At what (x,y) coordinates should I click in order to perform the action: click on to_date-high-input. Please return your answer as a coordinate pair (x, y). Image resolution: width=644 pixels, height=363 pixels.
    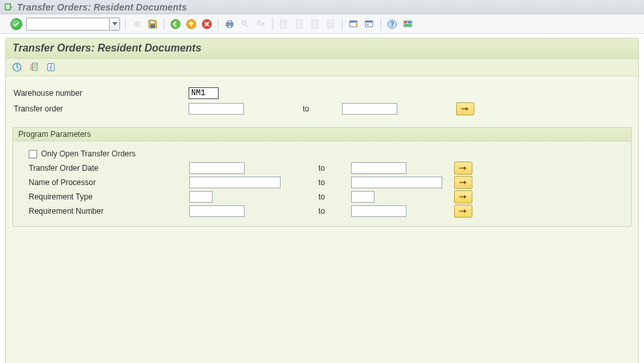
    Looking at the image, I should click on (378, 168).